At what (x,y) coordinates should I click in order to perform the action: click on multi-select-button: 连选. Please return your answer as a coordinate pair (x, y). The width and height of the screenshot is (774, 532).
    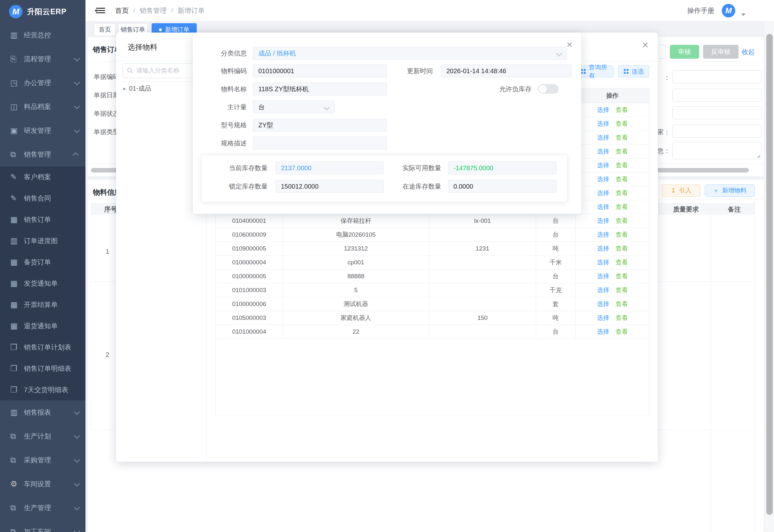
    Looking at the image, I should click on (634, 71).